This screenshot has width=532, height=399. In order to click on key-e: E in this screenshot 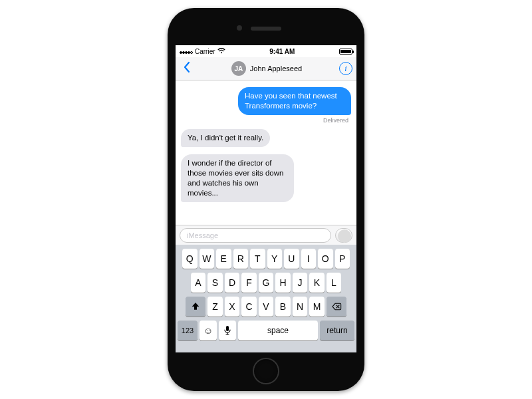, I will do `click(223, 259)`.